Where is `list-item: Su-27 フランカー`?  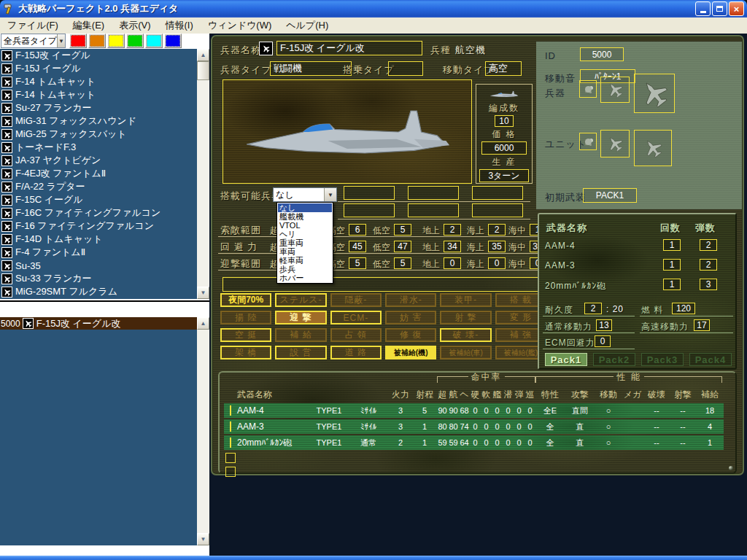
list-item: Su-27 フランカー is located at coordinates (105, 108).